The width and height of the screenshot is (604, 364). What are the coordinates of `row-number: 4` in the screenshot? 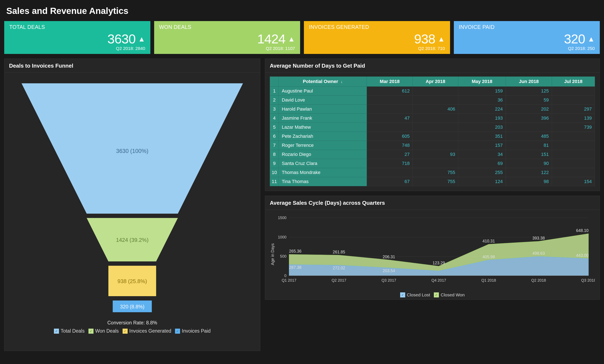 It's located at (274, 118).